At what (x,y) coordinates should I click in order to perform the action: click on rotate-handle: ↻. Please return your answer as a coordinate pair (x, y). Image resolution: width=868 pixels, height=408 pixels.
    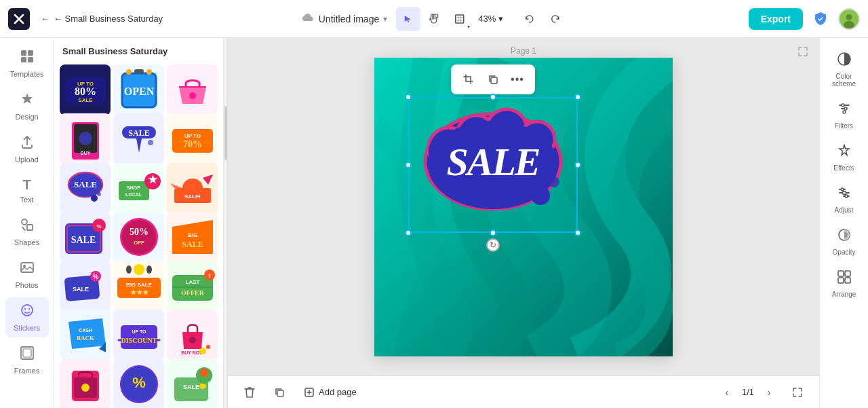
    Looking at the image, I should click on (493, 245).